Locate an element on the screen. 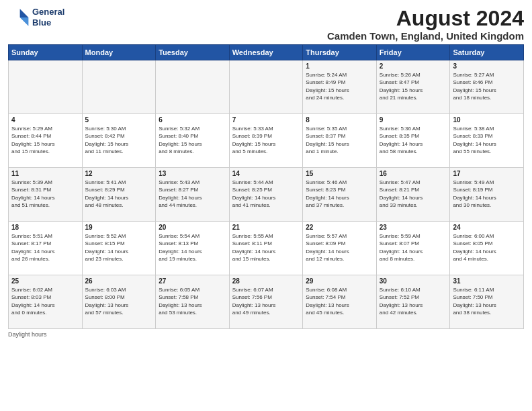 The image size is (532, 411). column-header-tuesday: Tuesday is located at coordinates (193, 52).